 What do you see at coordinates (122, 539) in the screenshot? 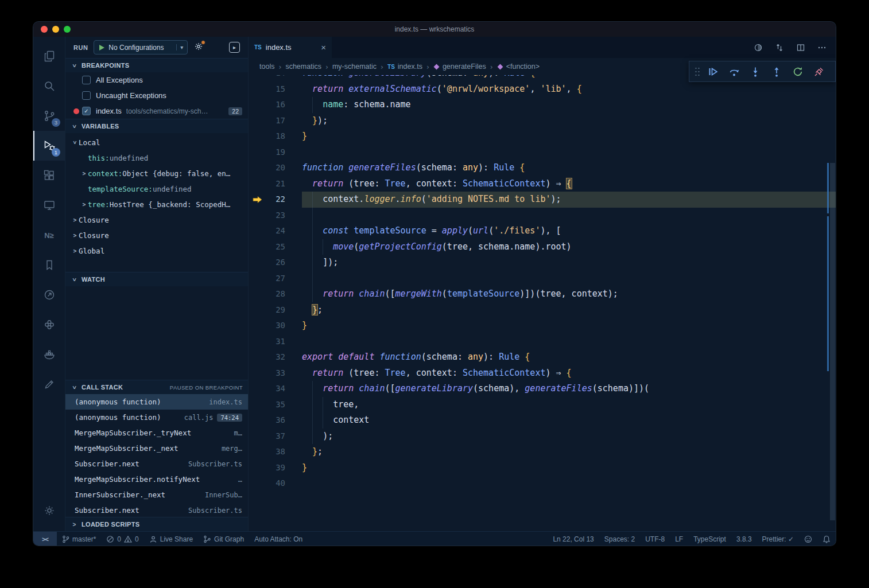
I see `problems-item: 0 0` at bounding box center [122, 539].